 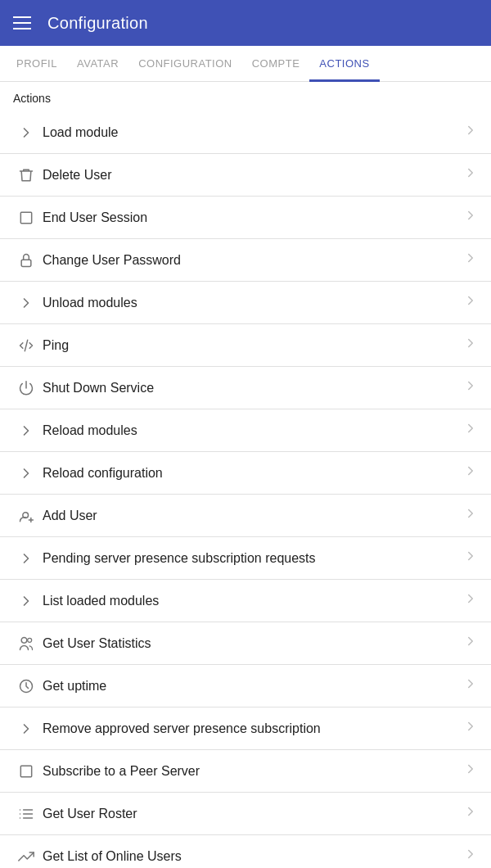 I want to click on item-label-ping: Ping, so click(x=251, y=346).